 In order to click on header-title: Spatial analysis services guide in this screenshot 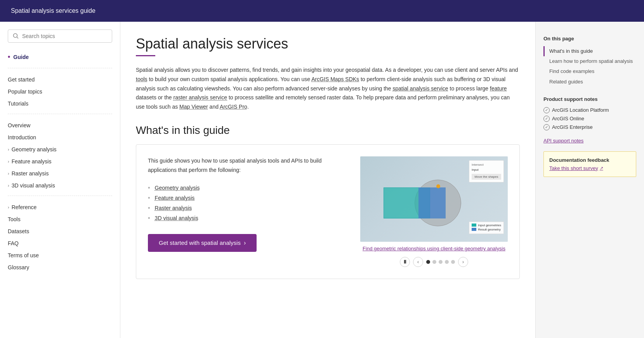, I will do `click(53, 11)`.